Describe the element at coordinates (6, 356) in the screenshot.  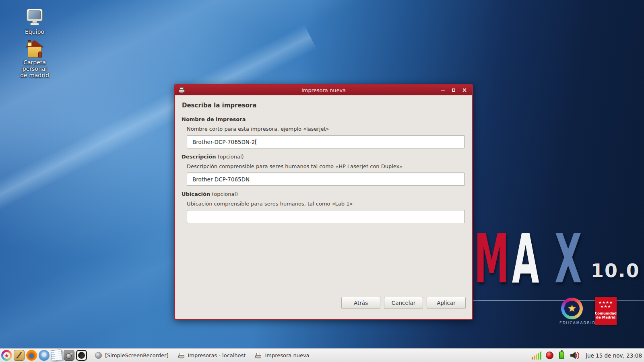
I see `max-menu-icon: ★` at that location.